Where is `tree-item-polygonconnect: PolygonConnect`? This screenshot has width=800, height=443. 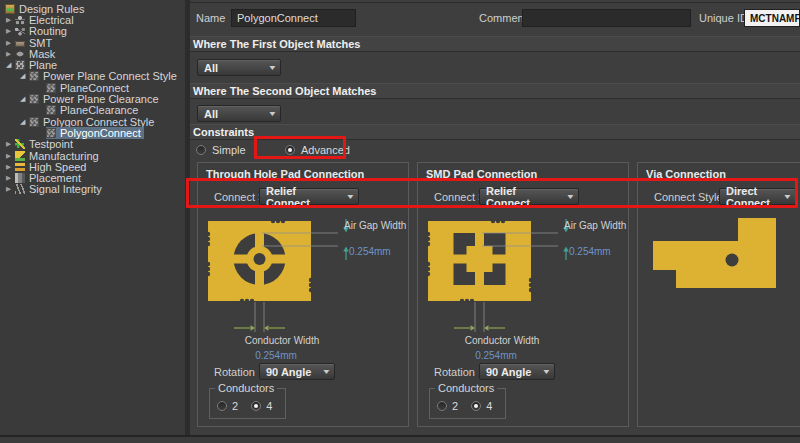 tree-item-polygonconnect: PolygonConnect is located at coordinates (92, 132).